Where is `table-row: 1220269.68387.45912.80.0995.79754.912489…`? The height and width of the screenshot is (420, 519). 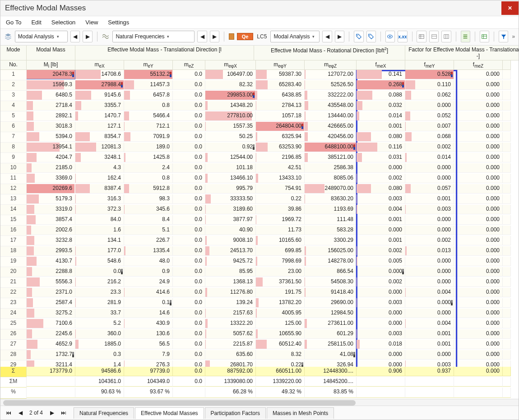
table-row: 1220269.68387.45912.80.0995.79754.912489… is located at coordinates (260, 189).